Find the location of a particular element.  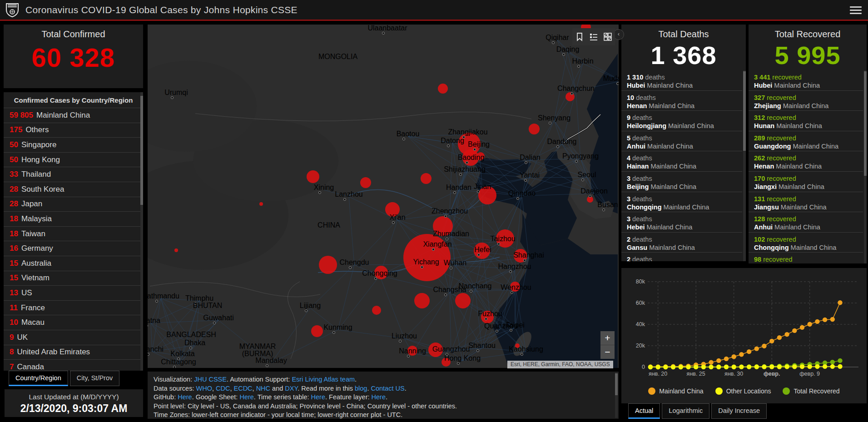

confirmed-row: 50 Singapore is located at coordinates (74, 144).